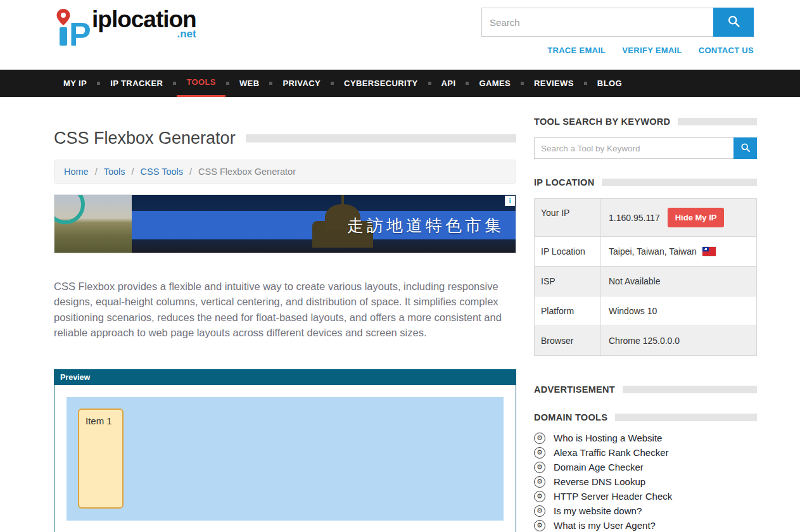  I want to click on breadcrumb-css-tools: CSS Tools, so click(155, 172).